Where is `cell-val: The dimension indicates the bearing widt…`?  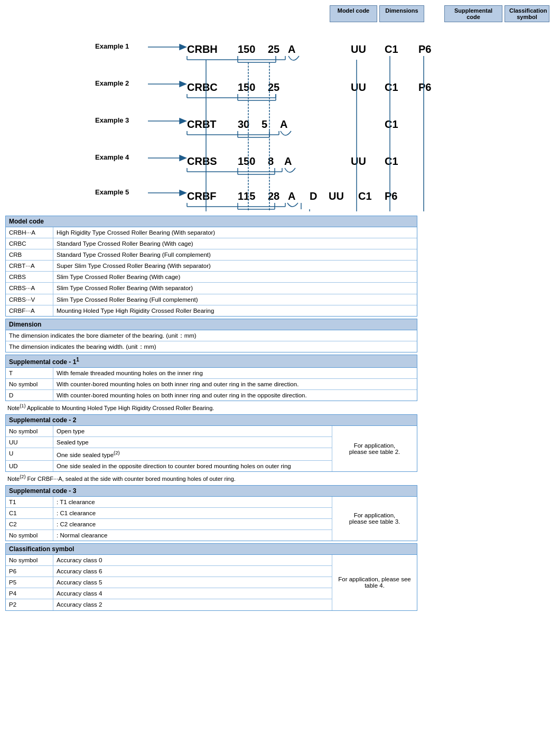 cell-val: The dimension indicates the bearing widt… is located at coordinates (211, 347).